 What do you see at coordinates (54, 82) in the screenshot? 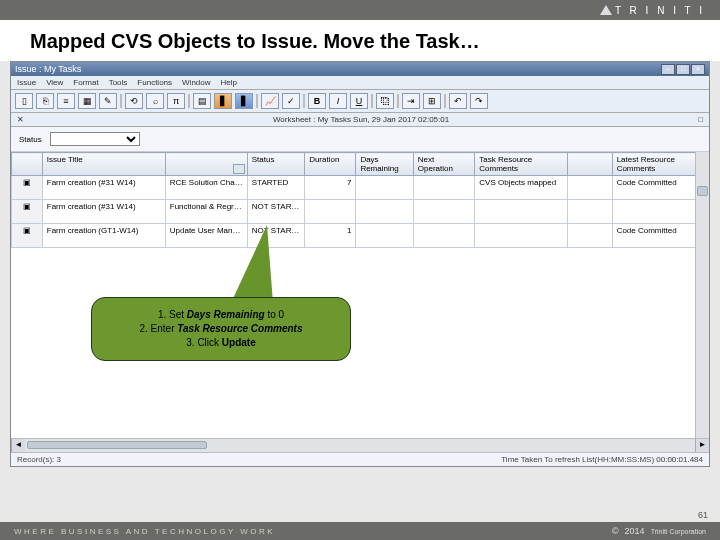
I see `menu-view: View` at bounding box center [54, 82].